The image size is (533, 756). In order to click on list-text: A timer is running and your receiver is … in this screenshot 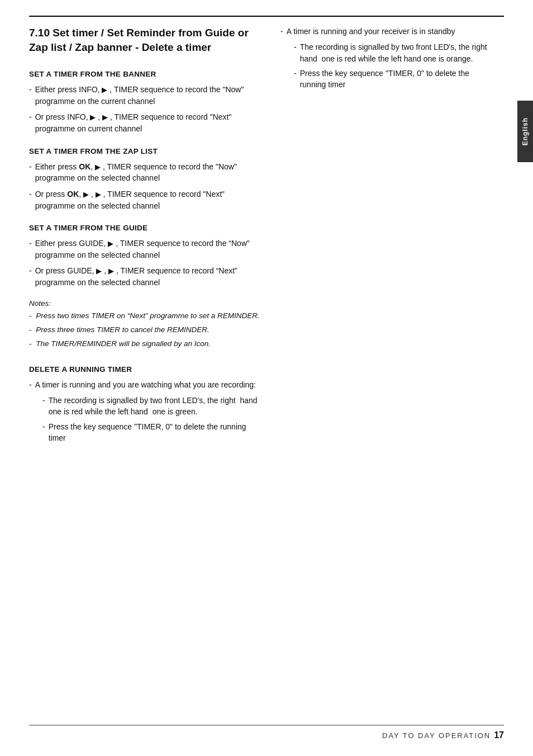, I will do `click(388, 31)`.